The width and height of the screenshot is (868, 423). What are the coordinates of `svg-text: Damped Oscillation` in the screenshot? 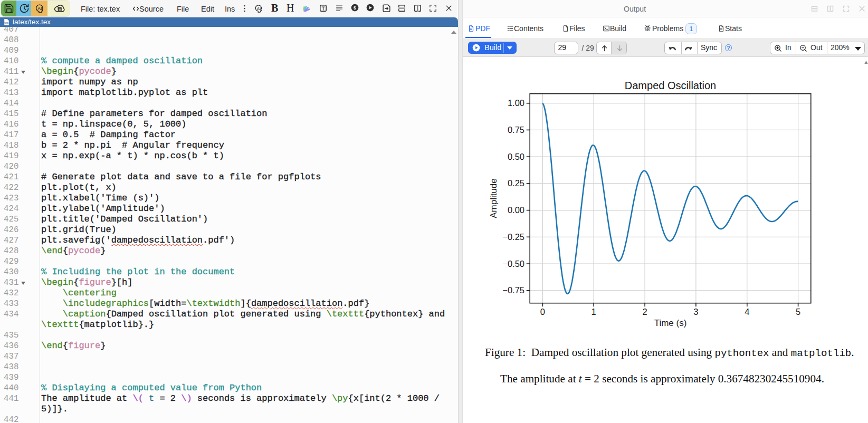 It's located at (670, 85).